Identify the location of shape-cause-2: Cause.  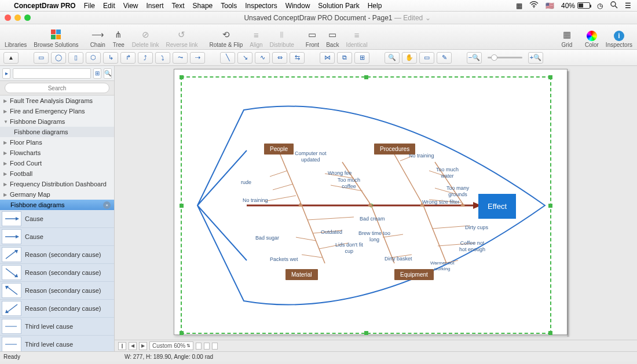
(57, 237).